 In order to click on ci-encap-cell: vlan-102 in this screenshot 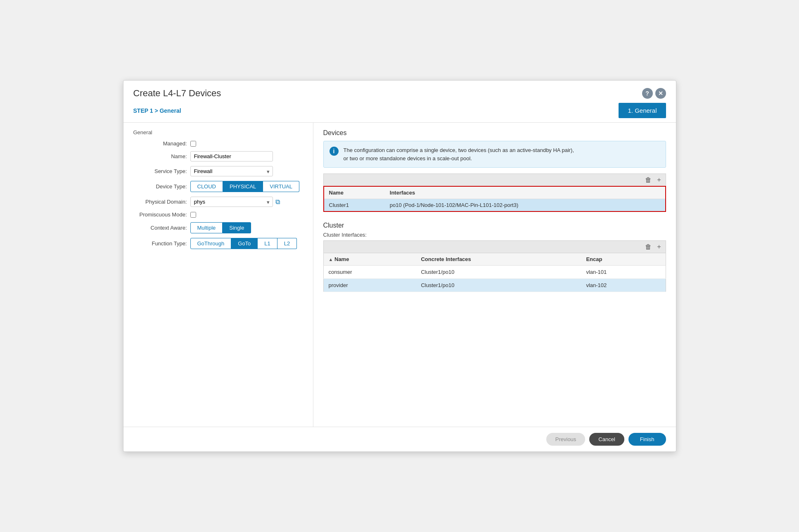, I will do `click(624, 285)`.